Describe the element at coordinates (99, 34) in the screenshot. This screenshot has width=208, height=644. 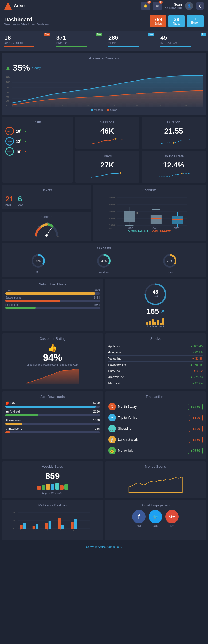
I see `projects-badge: 8%` at that location.